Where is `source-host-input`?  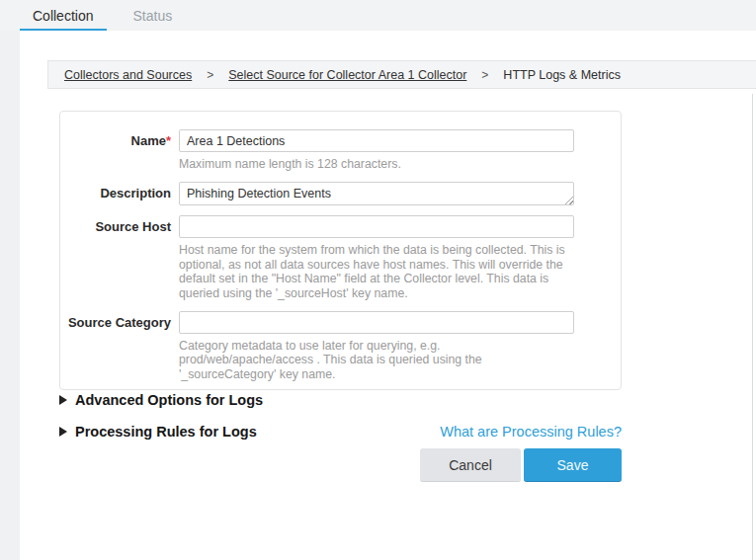
source-host-input is located at coordinates (377, 227).